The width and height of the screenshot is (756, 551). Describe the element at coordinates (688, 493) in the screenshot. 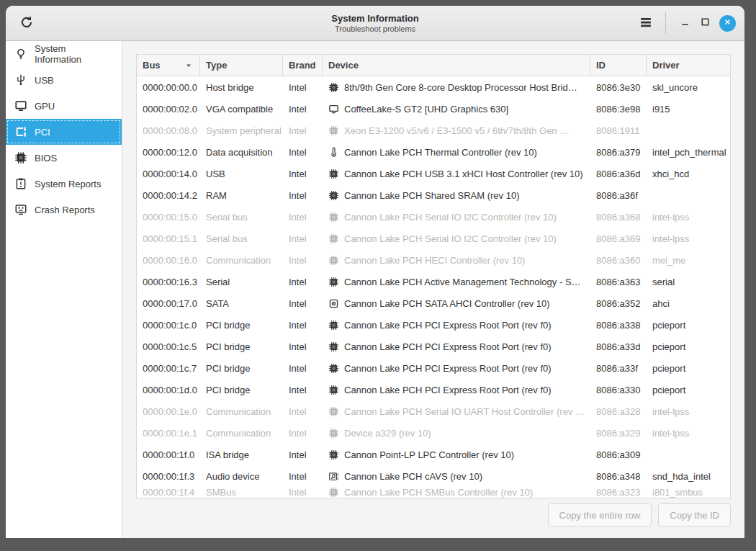

I see `driver-cell: i801_smbus` at that location.